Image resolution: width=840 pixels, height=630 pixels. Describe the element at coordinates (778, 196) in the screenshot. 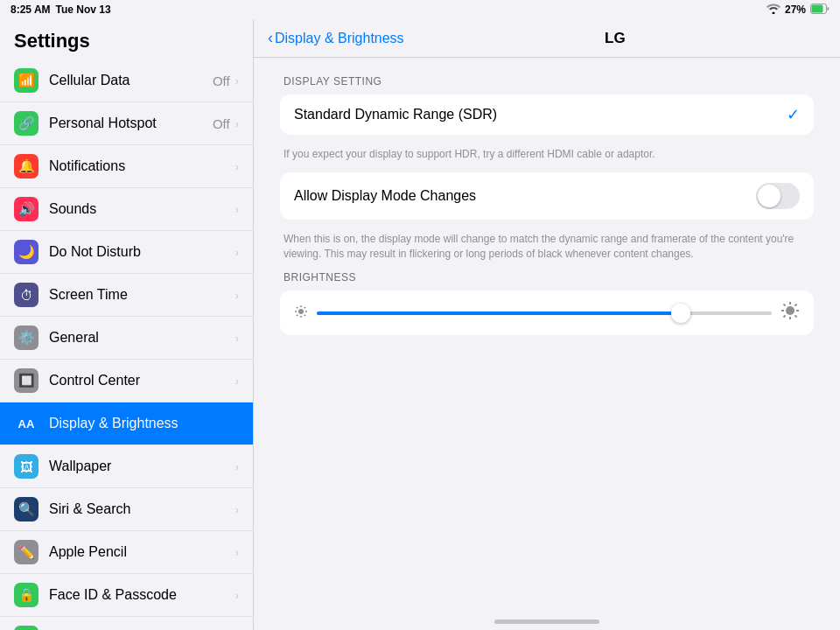

I see `allow-display-toggle` at that location.